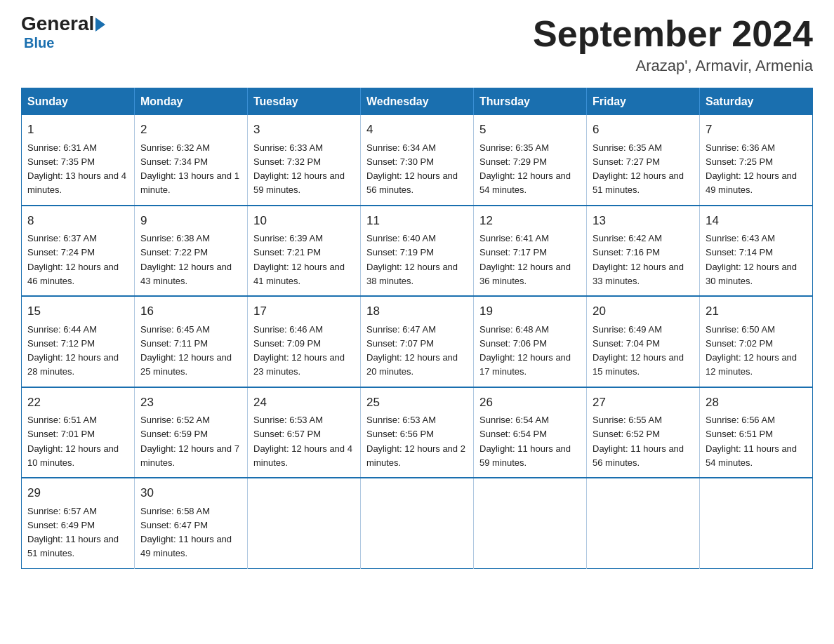 The image size is (834, 644). What do you see at coordinates (643, 102) in the screenshot?
I see `weekday-header-friday: Friday` at bounding box center [643, 102].